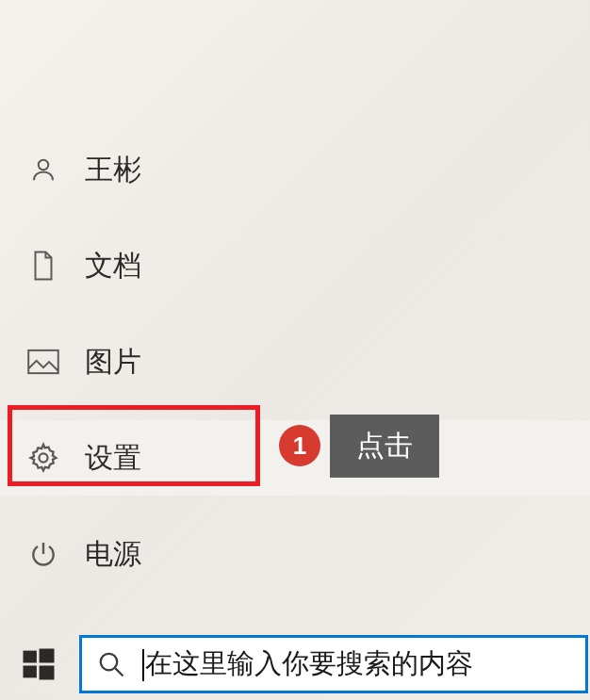  I want to click on document-icon, so click(43, 266).